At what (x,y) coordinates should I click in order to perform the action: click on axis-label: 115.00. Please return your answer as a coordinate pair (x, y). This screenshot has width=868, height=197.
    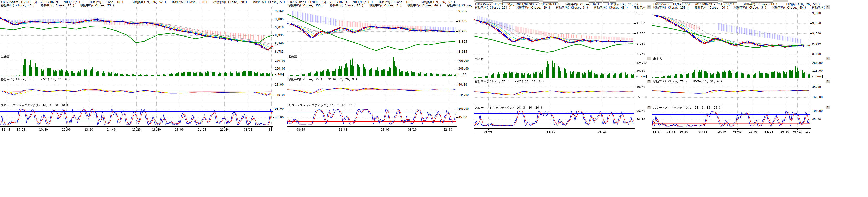
    Looking at the image, I should click on (817, 71).